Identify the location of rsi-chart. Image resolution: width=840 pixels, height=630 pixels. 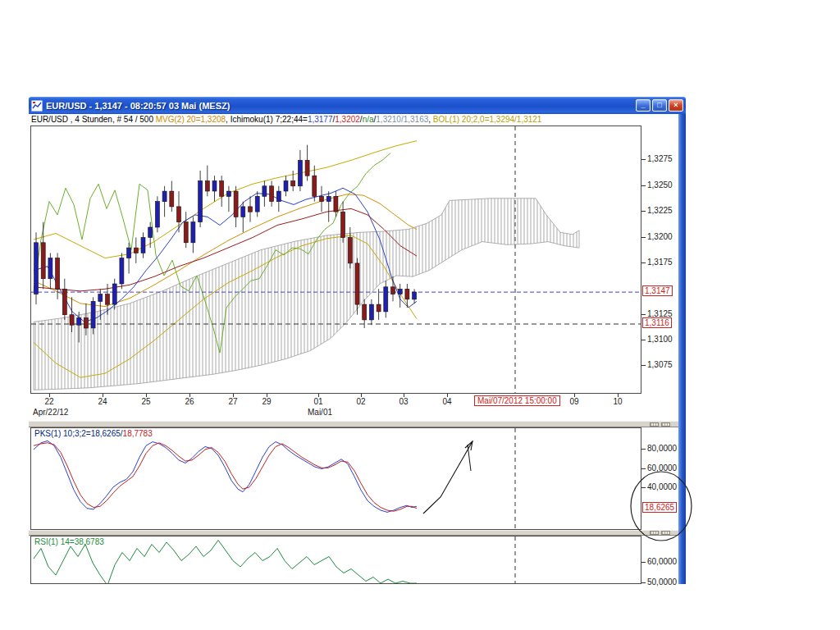
(336, 559).